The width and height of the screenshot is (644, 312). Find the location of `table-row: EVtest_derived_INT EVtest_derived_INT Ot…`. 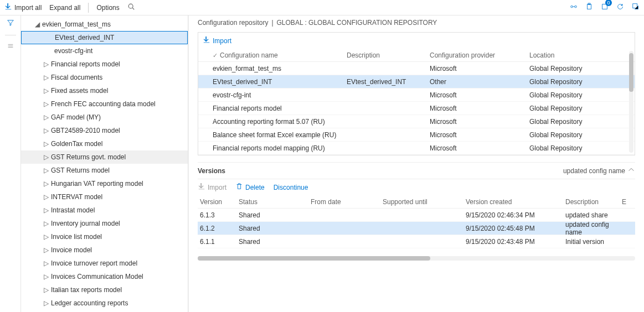

table-row: EVtest_derived_INT EVtest_derived_INT Ot… is located at coordinates (416, 82).